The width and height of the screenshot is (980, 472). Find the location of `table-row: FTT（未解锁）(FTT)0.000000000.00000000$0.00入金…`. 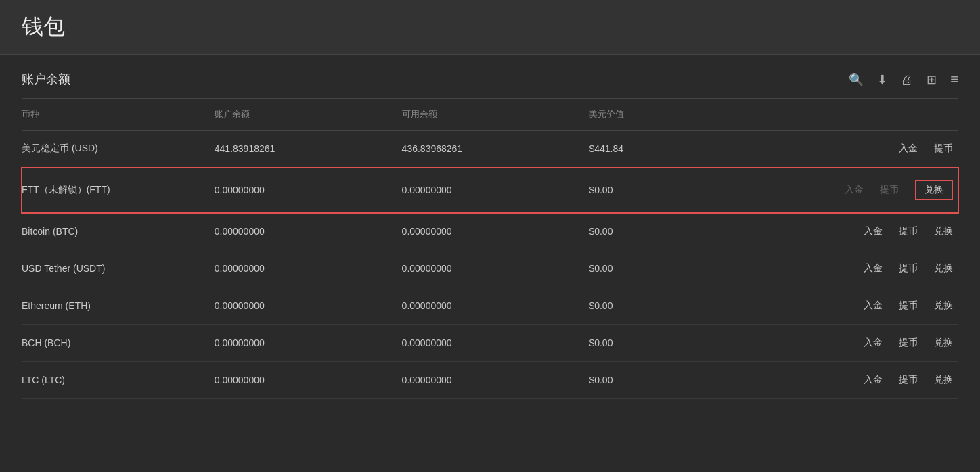

table-row: FTT（未解锁）(FTT)0.000000000.00000000$0.00入金… is located at coordinates (490, 191).